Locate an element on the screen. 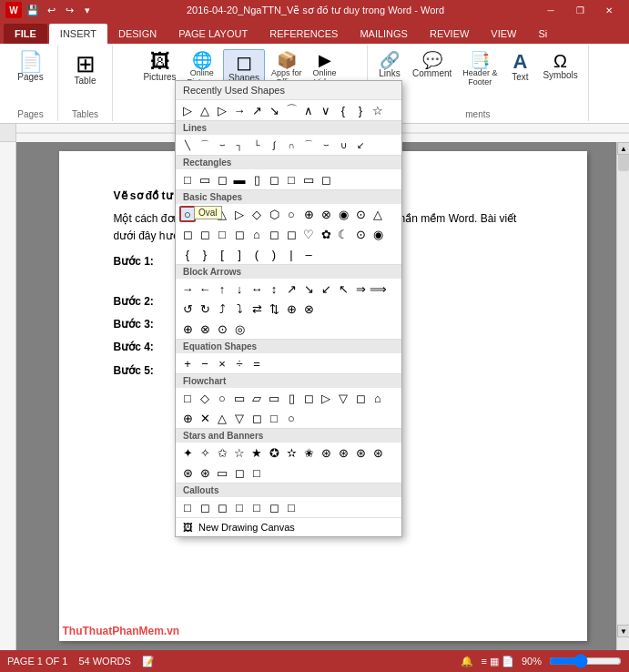 This screenshot has width=629, height=672. shape-star: ✦ is located at coordinates (188, 453).